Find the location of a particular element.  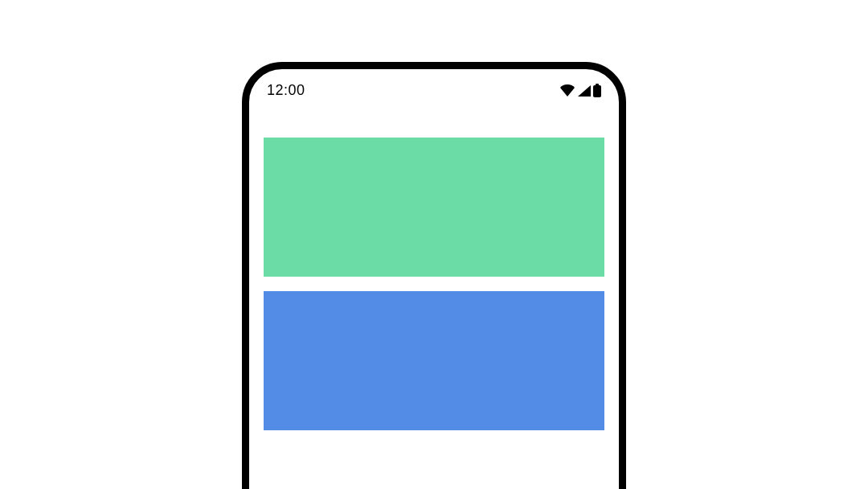

status-bar: 12:00 is located at coordinates (434, 85).